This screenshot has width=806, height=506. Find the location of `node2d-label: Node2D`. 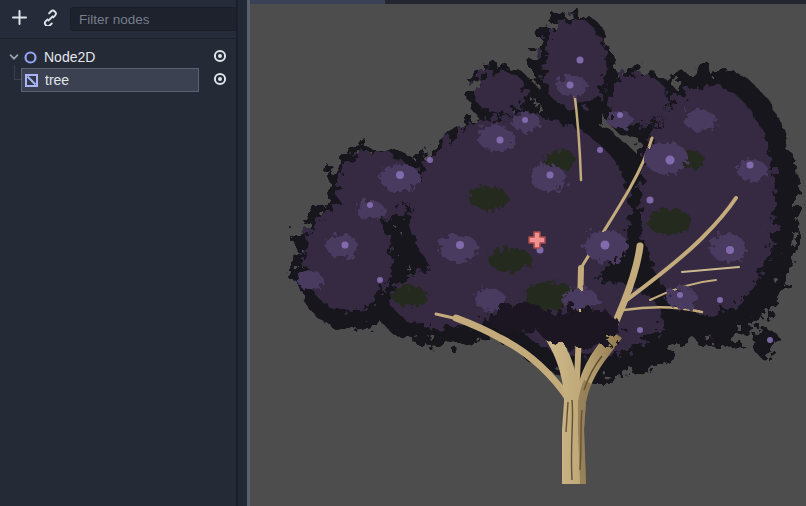

node2d-label: Node2D is located at coordinates (70, 57).